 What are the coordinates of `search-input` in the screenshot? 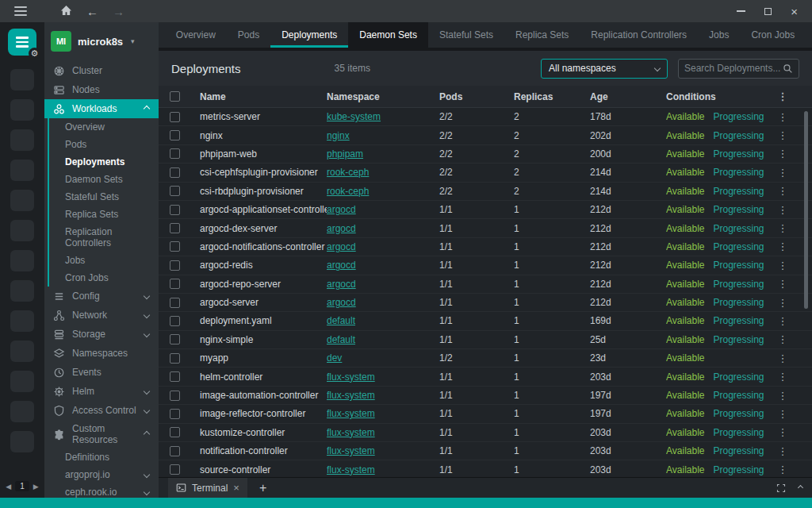 It's located at (733, 68).